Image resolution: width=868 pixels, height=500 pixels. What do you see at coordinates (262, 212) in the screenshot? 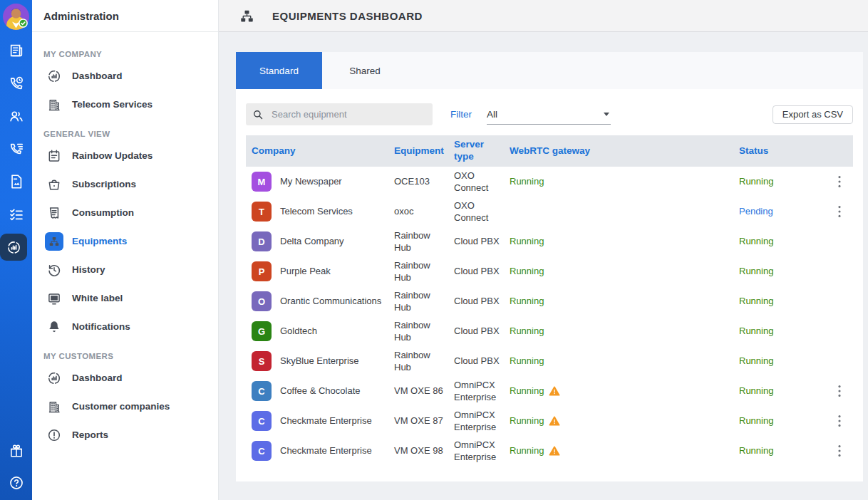
I see `company-avatar: T` at bounding box center [262, 212].